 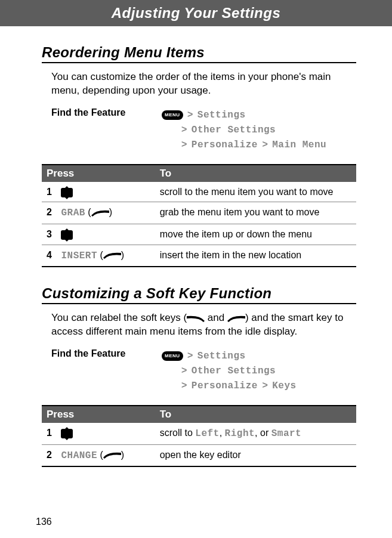 I want to click on path-main-menu: Main Menu, so click(x=300, y=145).